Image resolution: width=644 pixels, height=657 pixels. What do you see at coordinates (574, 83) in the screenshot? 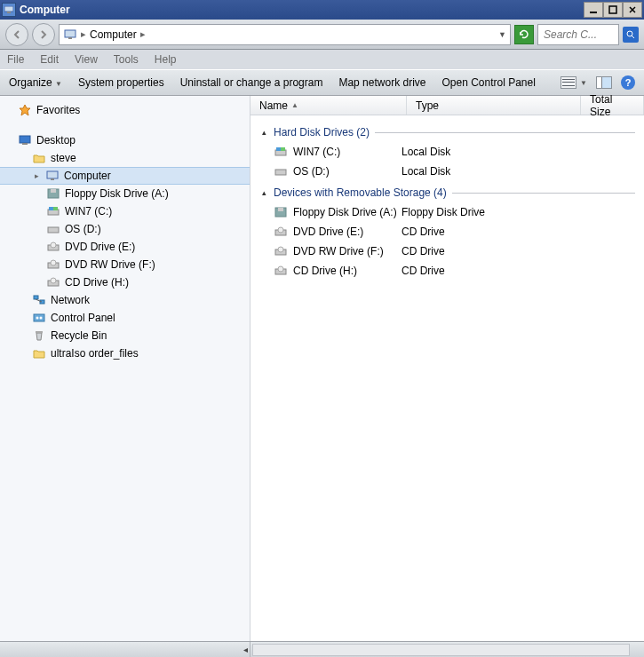
I see `view-options: ▼` at bounding box center [574, 83].